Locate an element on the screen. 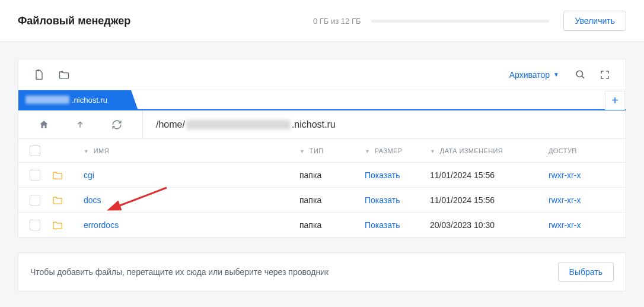 The image size is (644, 307). up-icon is located at coordinates (80, 125).